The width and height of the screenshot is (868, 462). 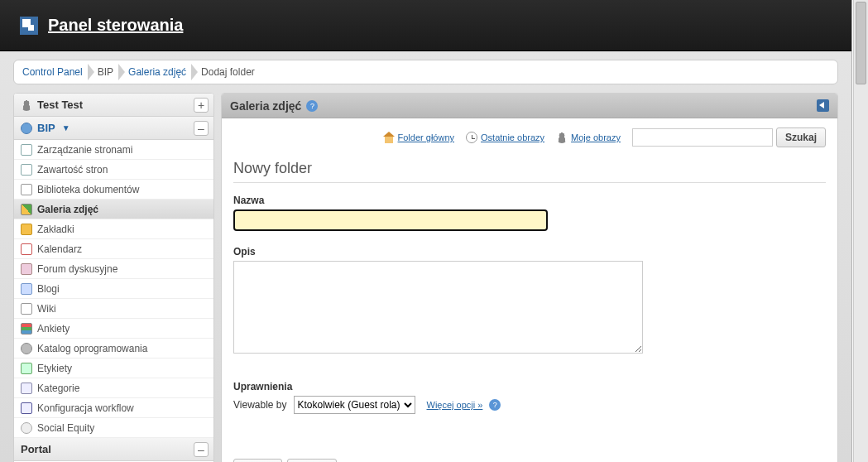 What do you see at coordinates (596, 137) in the screenshot?
I see `link-label: Moje obrazy` at bounding box center [596, 137].